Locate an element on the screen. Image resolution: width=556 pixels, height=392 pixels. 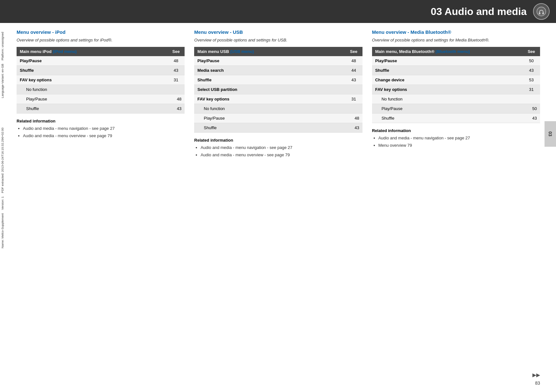
bt-row-changedevice: Change device is located at coordinates (448, 80).